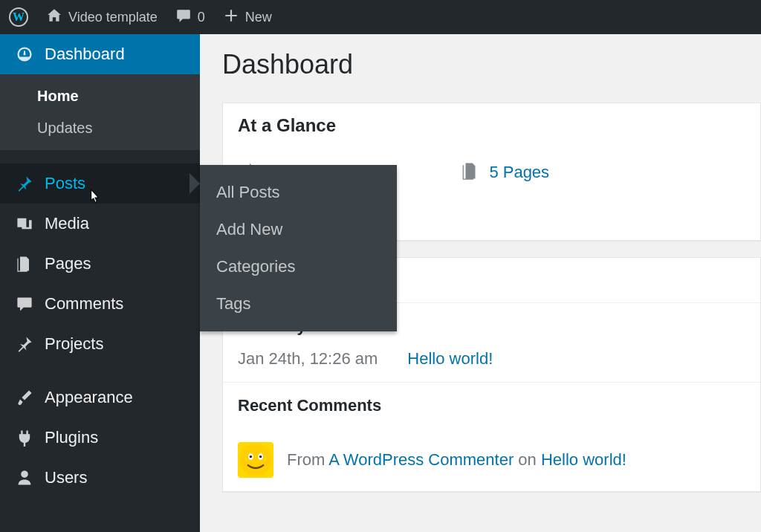  Describe the element at coordinates (54, 18) in the screenshot. I see `home-icon` at that location.